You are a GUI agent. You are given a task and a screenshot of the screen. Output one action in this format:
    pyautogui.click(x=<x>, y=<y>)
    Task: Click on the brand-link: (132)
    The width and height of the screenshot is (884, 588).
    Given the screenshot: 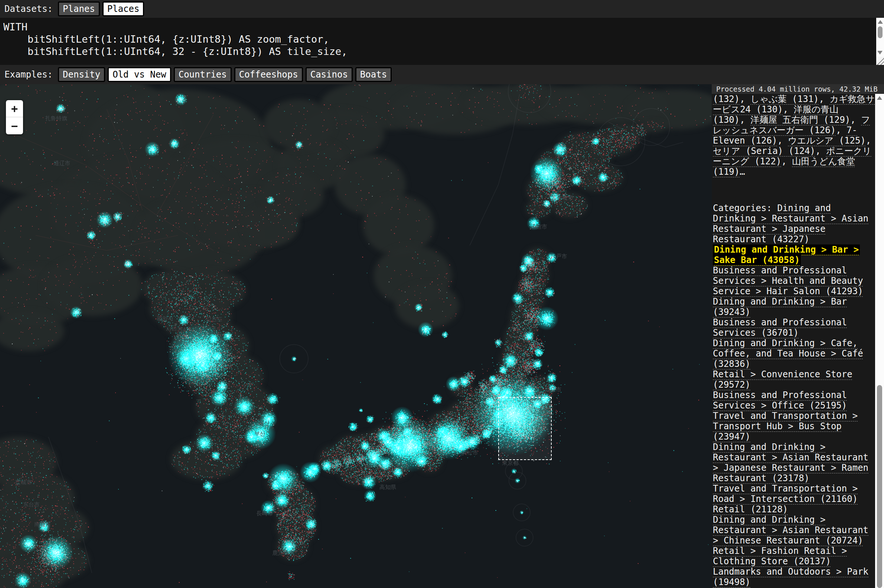 What is the action you would take?
    pyautogui.click(x=726, y=99)
    